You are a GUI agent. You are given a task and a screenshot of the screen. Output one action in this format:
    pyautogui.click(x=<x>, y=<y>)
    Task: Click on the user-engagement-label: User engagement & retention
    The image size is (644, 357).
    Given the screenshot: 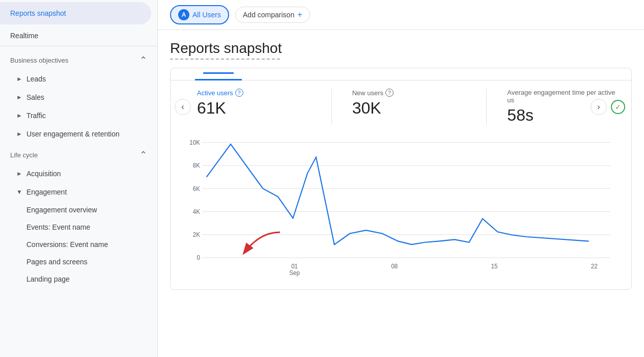 What is the action you would take?
    pyautogui.click(x=73, y=134)
    